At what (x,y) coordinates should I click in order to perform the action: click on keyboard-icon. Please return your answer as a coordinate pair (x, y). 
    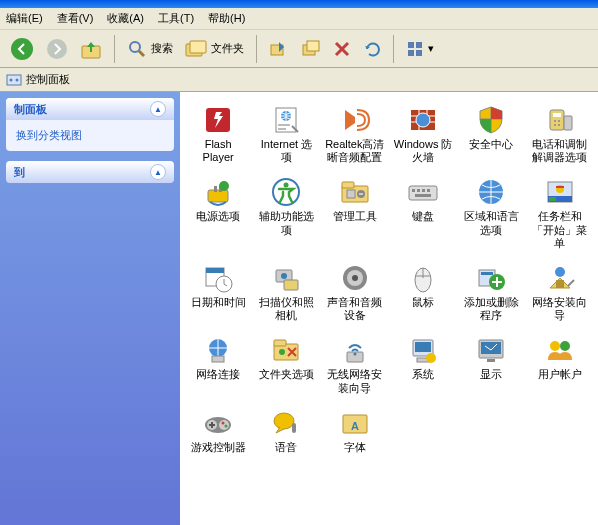
    Looking at the image, I should click on (423, 192).